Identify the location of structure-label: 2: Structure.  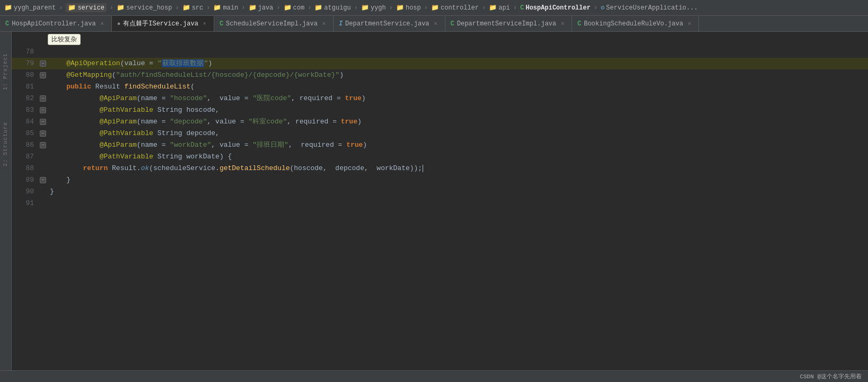
(5, 144).